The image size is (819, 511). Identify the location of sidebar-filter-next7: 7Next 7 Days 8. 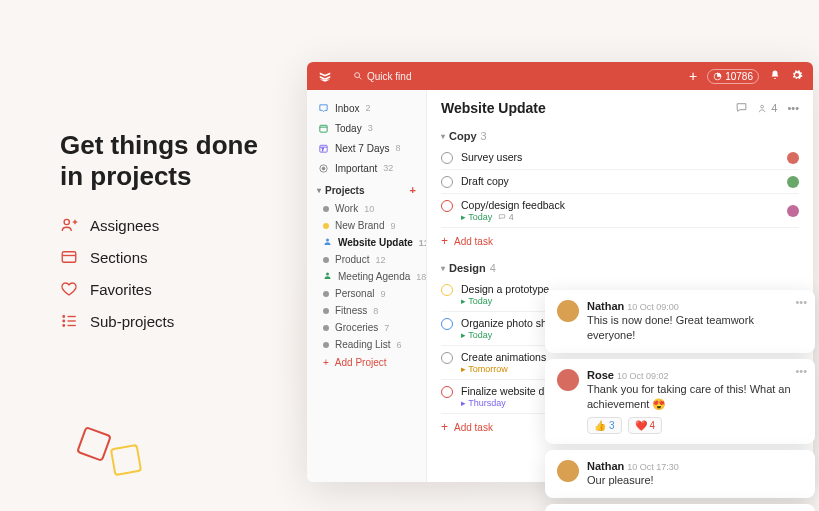
(366, 148).